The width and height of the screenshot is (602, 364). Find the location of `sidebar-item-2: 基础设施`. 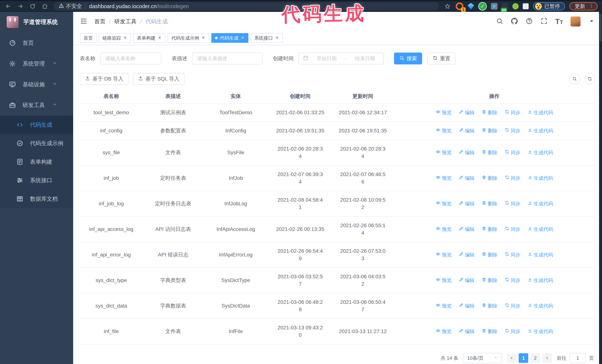

sidebar-item-2: 基础设施 is located at coordinates (37, 84).